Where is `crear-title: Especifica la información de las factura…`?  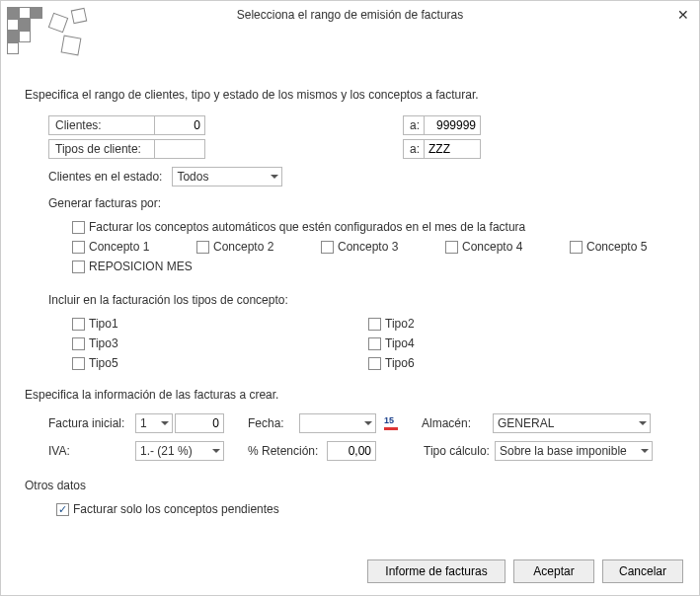
crear-title: Especifica la información de las factura… is located at coordinates (353, 395).